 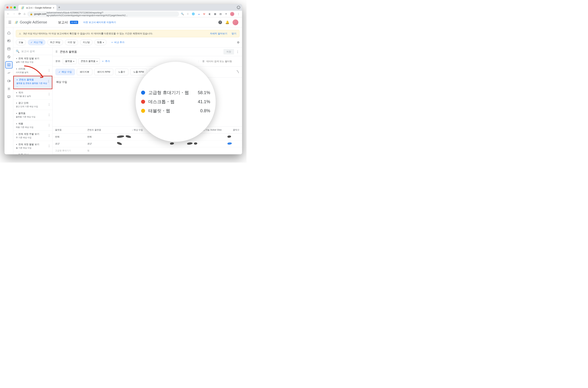 What do you see at coordinates (182, 14) in the screenshot?
I see `search-icon: 🔍` at bounding box center [182, 14].